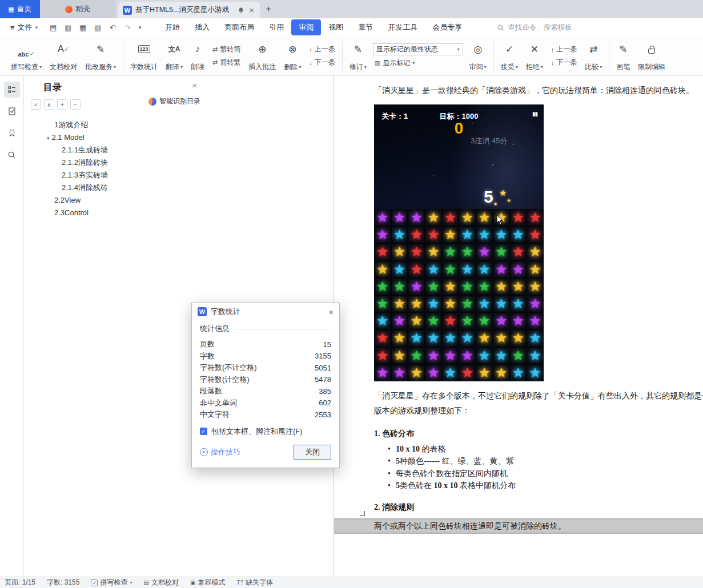  I want to click on tab-view: 视图, so click(336, 27).